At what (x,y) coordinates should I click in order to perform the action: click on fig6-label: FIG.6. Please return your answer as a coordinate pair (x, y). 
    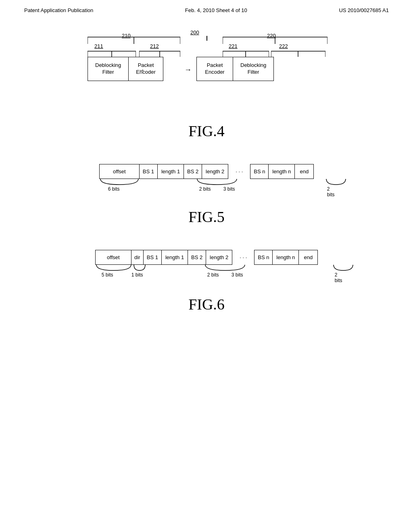
    Looking at the image, I should click on (206, 304).